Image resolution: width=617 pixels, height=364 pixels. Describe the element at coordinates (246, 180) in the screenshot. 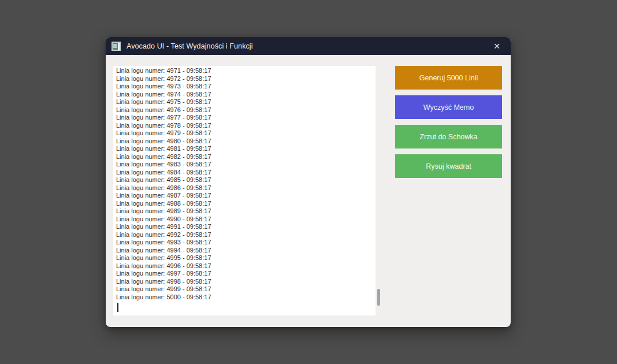

I see `log-line: Linia logu numer: 4985 - 09:58:17` at that location.